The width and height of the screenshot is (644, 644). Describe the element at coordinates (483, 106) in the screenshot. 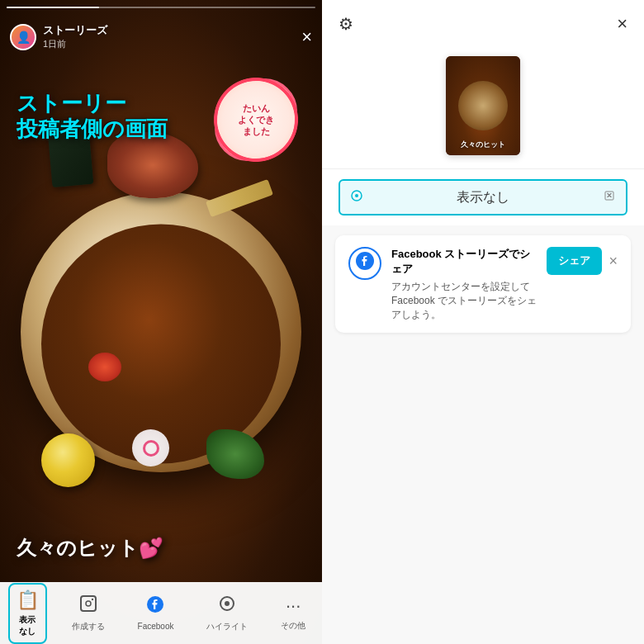

I see `story-thumbnail: 久々のヒット` at that location.